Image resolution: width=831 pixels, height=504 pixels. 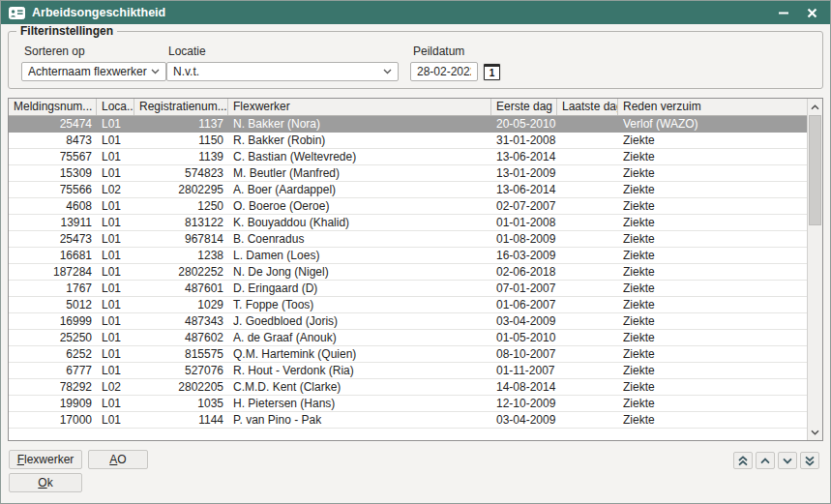 I want to click on cell-flexwerker: P. van Pino - Pak, so click(x=360, y=420).